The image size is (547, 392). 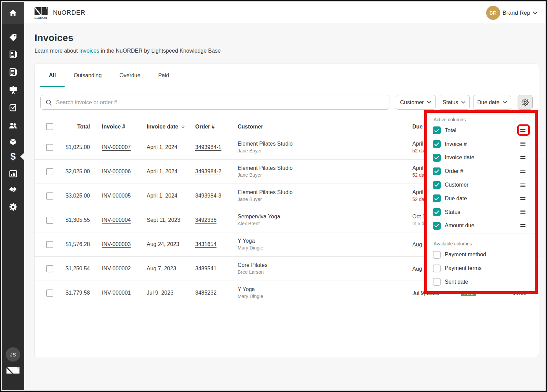 I want to click on presentation-icon, so click(x=13, y=90).